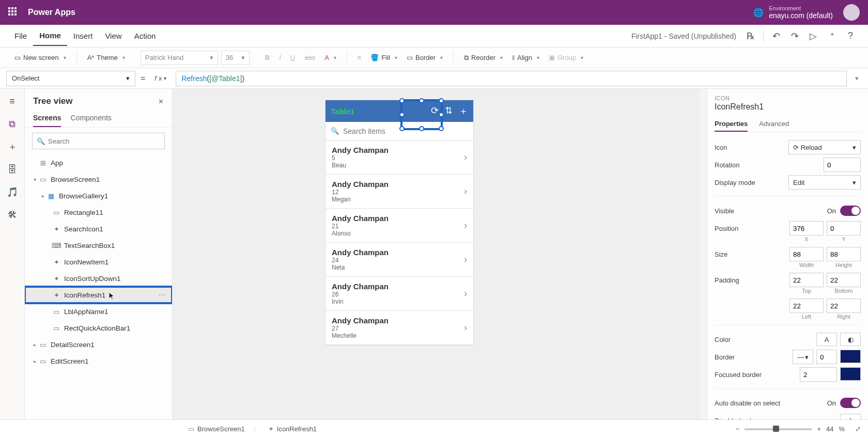  Describe the element at coordinates (850, 211) in the screenshot. I see `visible-toggle` at that location.